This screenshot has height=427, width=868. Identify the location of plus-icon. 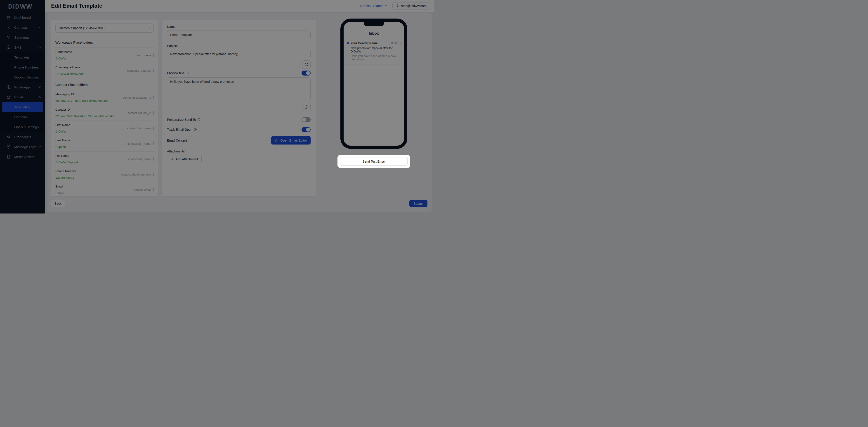
(172, 159).